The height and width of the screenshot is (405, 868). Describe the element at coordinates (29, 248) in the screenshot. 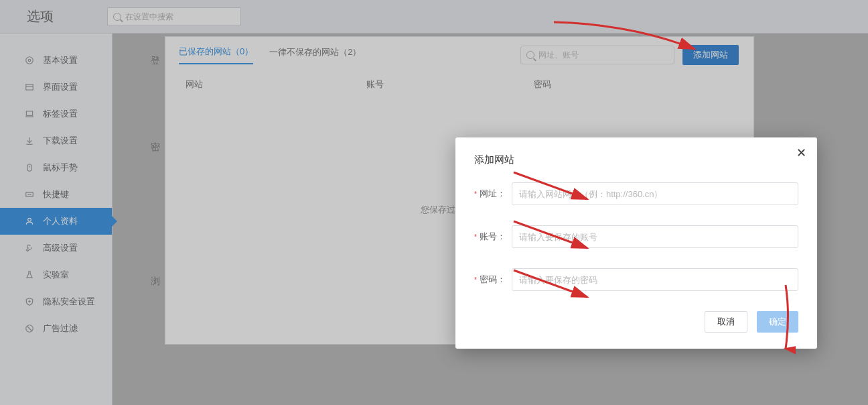

I see `wrench-icon` at that location.